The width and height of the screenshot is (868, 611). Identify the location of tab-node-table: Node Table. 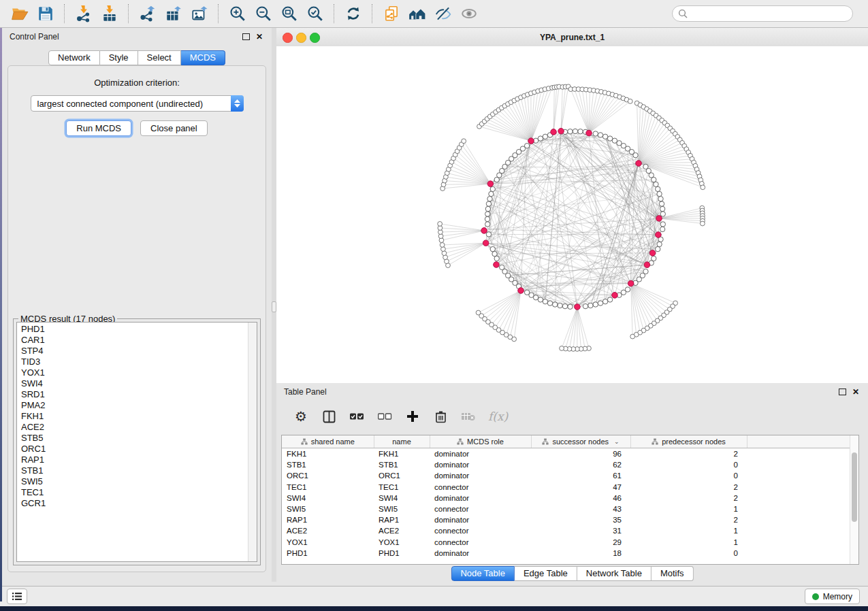
(483, 574).